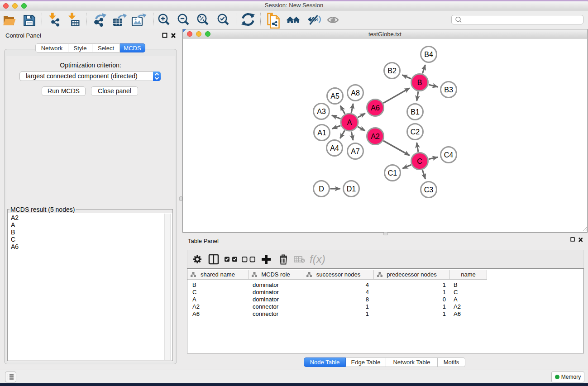 The height and width of the screenshot is (386, 588). Describe the element at coordinates (429, 54) in the screenshot. I see `svg-text: B4` at that location.